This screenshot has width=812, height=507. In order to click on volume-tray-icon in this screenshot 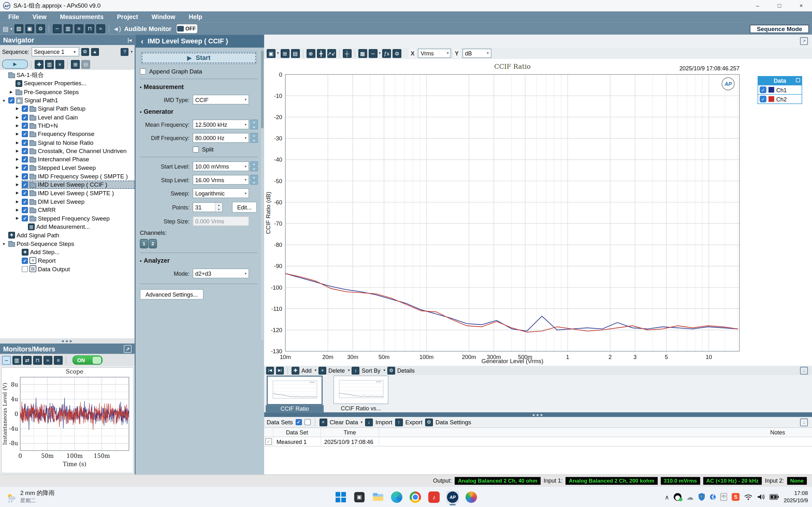, I will do `click(761, 497)`.